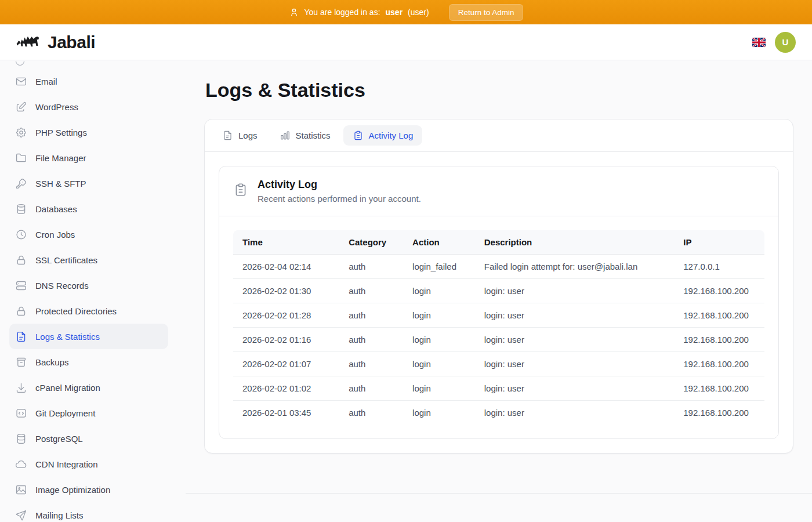 The width and height of the screenshot is (812, 522). Describe the element at coordinates (287, 267) in the screenshot. I see `table-cell: 2026-02-04 02:14` at that location.